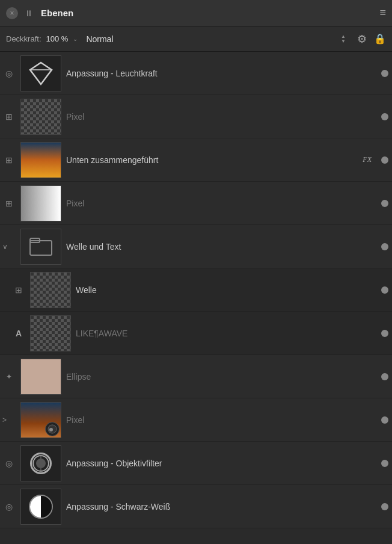 Image resolution: width=392 pixels, height=544 pixels. I want to click on panel-title: Ebenen, so click(210, 13).